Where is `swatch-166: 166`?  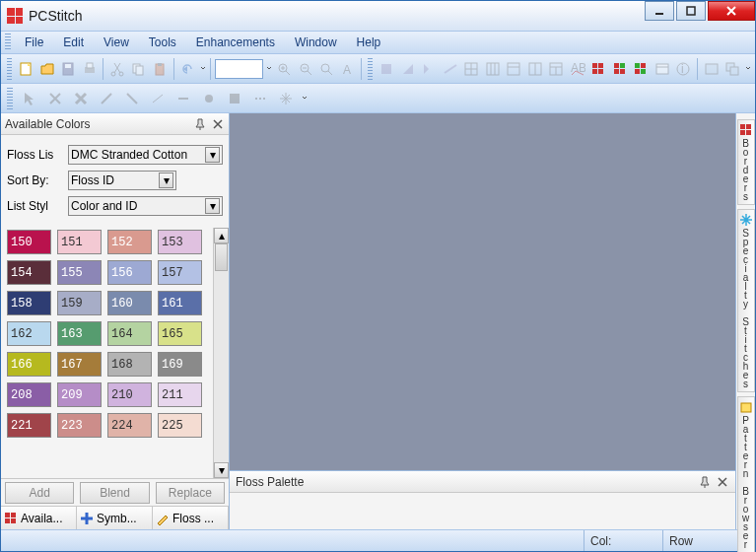 swatch-166: 166 is located at coordinates (30, 365).